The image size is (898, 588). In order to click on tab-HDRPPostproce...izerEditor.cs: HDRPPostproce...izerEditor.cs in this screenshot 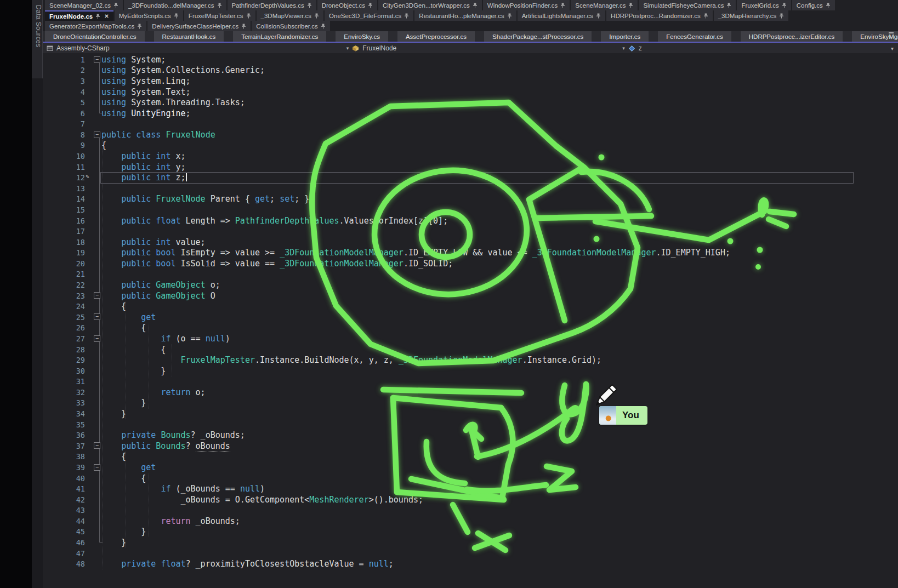, I will do `click(792, 36)`.